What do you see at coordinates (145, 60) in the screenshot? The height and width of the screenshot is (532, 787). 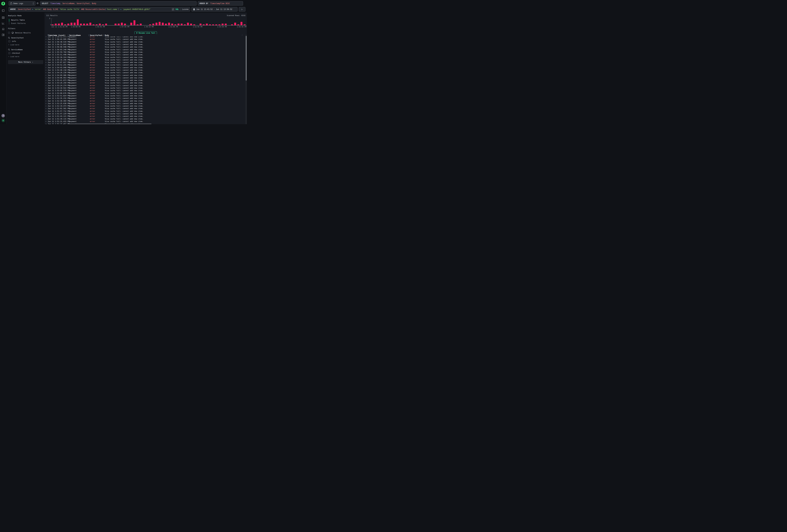 I see `table-row: >Jun 11 1:55:16.296 PMpaymenterrorVisa c…` at bounding box center [145, 60].